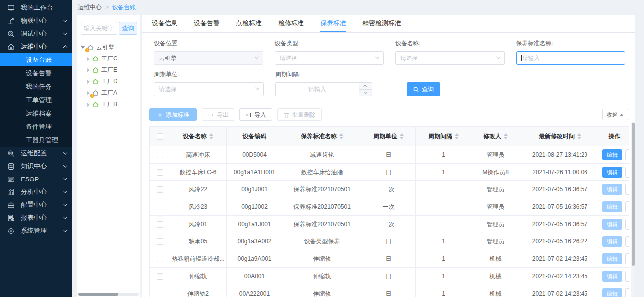  What do you see at coordinates (109, 81) in the screenshot?
I see `tree-node-工厂D: 工厂D` at bounding box center [109, 81].